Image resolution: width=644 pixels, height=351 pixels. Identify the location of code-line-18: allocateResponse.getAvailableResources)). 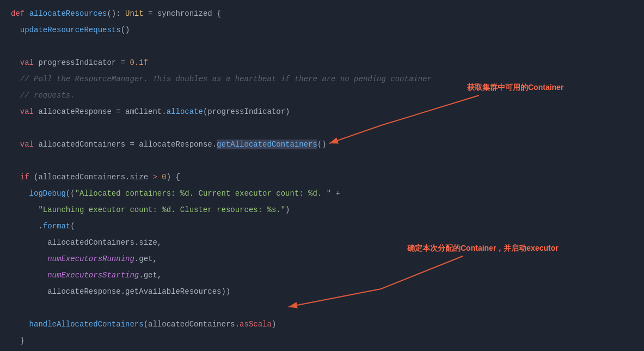
(322, 292).